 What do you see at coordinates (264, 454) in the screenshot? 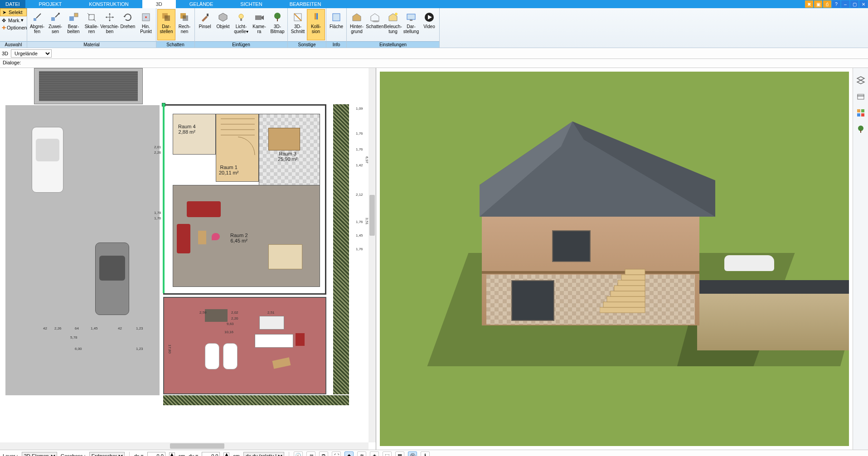
I see `coord-mode-dropdown: dx,dy (relativ ka` at bounding box center [264, 454].